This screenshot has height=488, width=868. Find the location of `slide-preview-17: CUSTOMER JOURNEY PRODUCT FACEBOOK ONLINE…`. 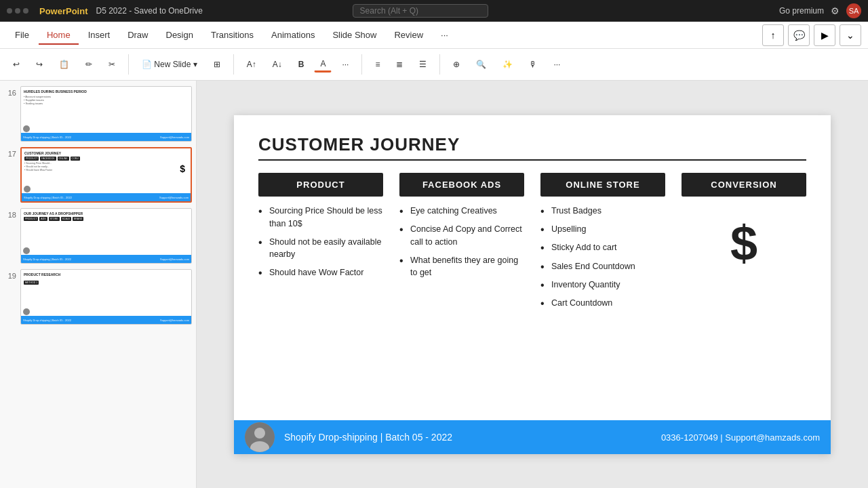

slide-preview-17: CUSTOMER JOURNEY PRODUCT FACEBOOK ONLINE… is located at coordinates (106, 175).